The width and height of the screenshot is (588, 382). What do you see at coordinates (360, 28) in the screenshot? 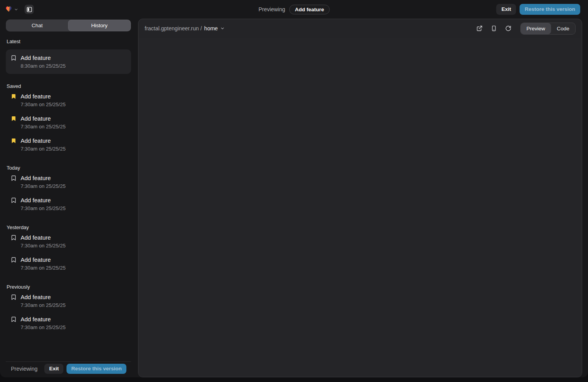
I see `preview-panel-header: fractal.gptengineer.run / home` at bounding box center [360, 28].